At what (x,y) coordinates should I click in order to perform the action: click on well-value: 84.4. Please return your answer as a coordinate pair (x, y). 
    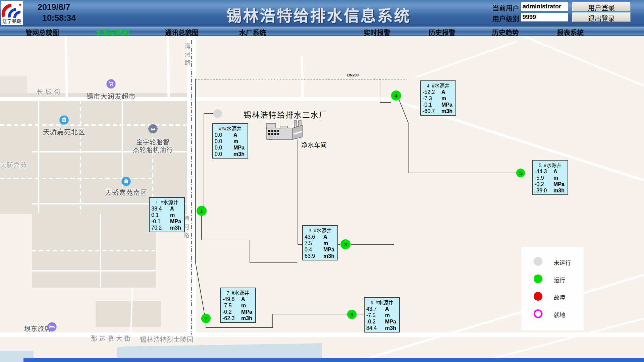
    Looking at the image, I should click on (376, 328).